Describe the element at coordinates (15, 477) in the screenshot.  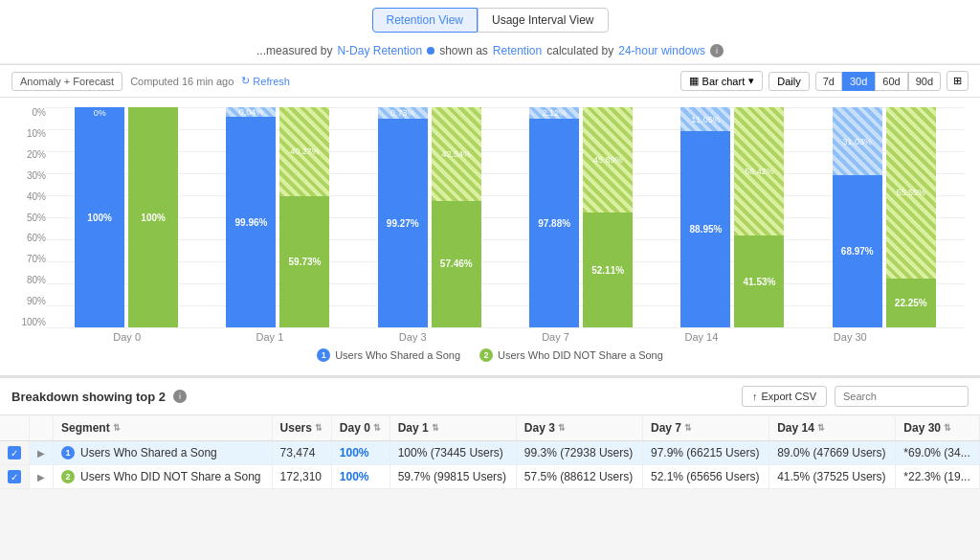
I see `row2-checkbox: ✓` at that location.